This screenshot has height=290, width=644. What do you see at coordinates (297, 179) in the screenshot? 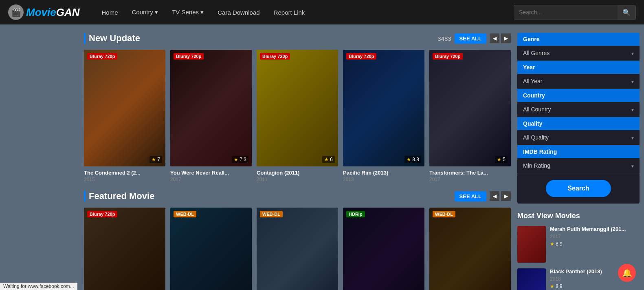
I see `movie-year: 2011` at bounding box center [297, 179].